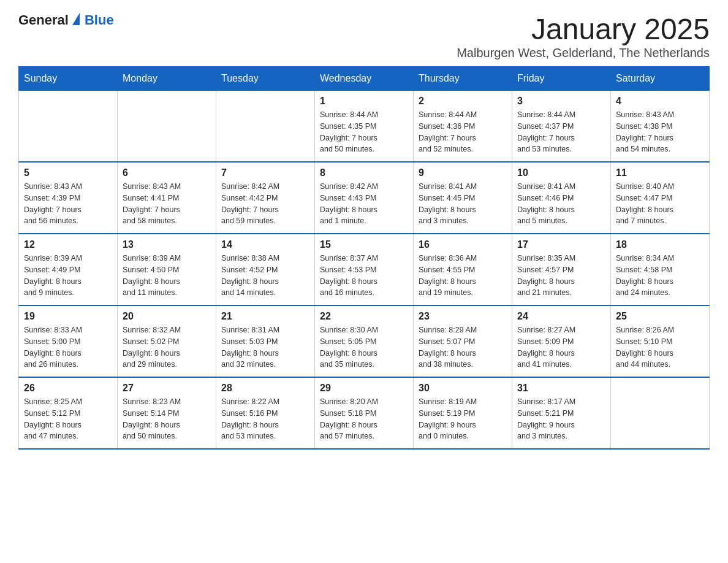  What do you see at coordinates (167, 276) in the screenshot?
I see `day-info: Sunrise: 8:39 AM Sunset: 4:50 PM Dayligh…` at bounding box center [167, 276].